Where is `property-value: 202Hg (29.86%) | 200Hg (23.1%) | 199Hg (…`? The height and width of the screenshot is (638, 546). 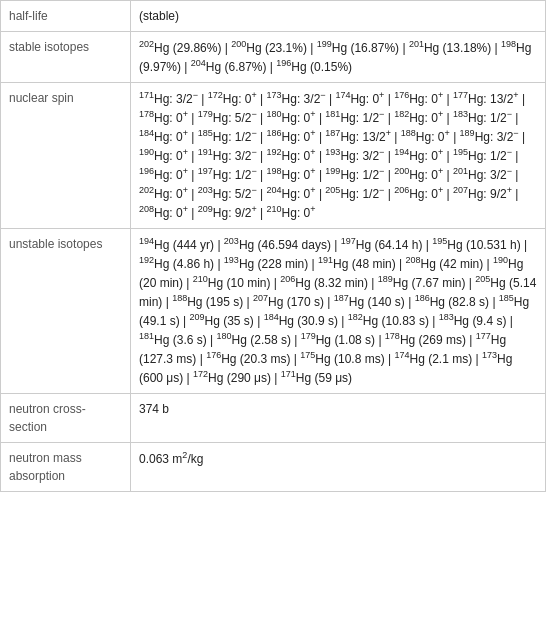
property-value: 202Hg (29.86%) | 200Hg (23.1%) | 199Hg (… is located at coordinates (338, 58).